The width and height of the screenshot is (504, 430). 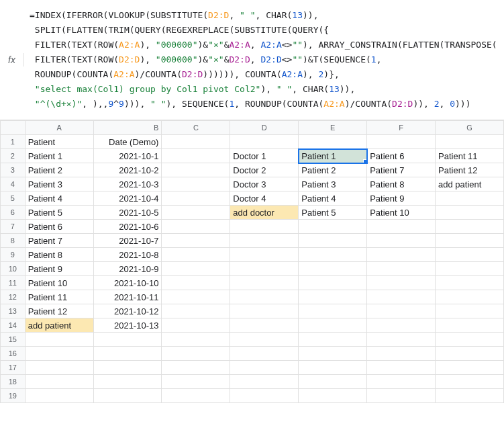 I want to click on cell-B9: 2021-10-8, so click(x=128, y=255).